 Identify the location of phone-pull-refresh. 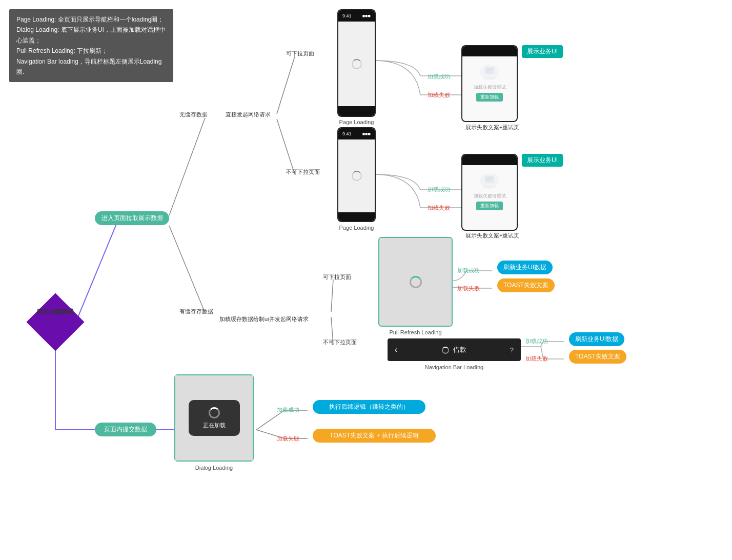
(415, 282).